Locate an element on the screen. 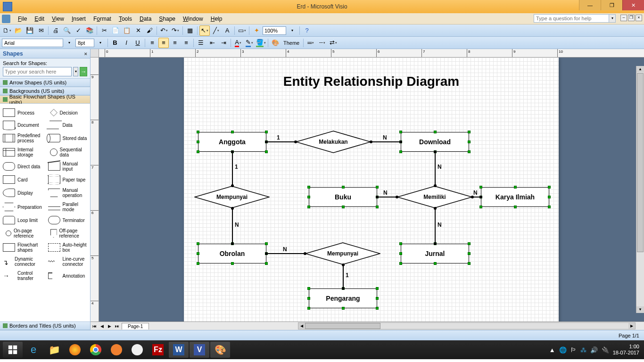  taskbar-ie: e is located at coordinates (33, 350).